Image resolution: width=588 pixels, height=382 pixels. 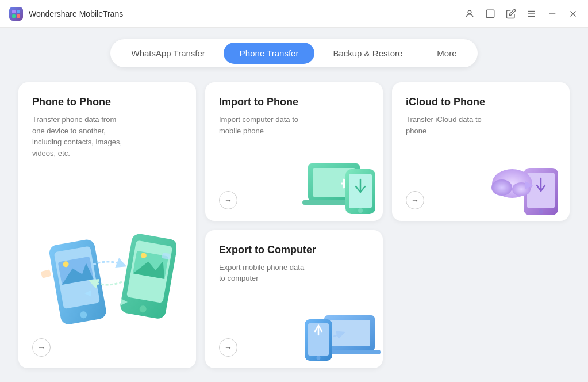 I want to click on card-export-desc: Export mobile phone data to computer, so click(x=265, y=273).